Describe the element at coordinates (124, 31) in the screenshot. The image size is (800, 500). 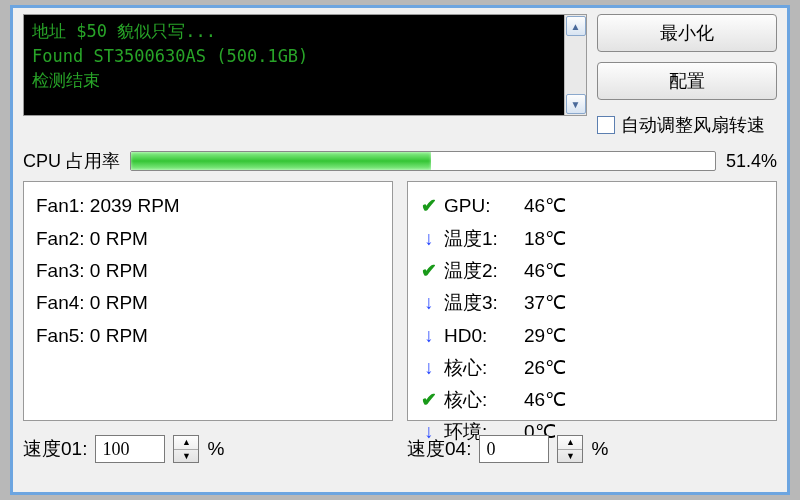
I see `console-line: 地址 $50 貌似只写...` at that location.